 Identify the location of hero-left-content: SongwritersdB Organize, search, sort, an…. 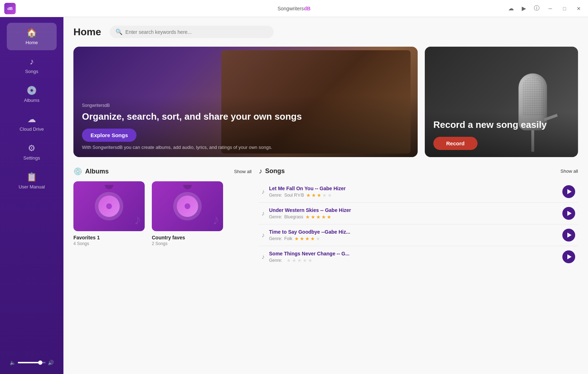
(246, 126).